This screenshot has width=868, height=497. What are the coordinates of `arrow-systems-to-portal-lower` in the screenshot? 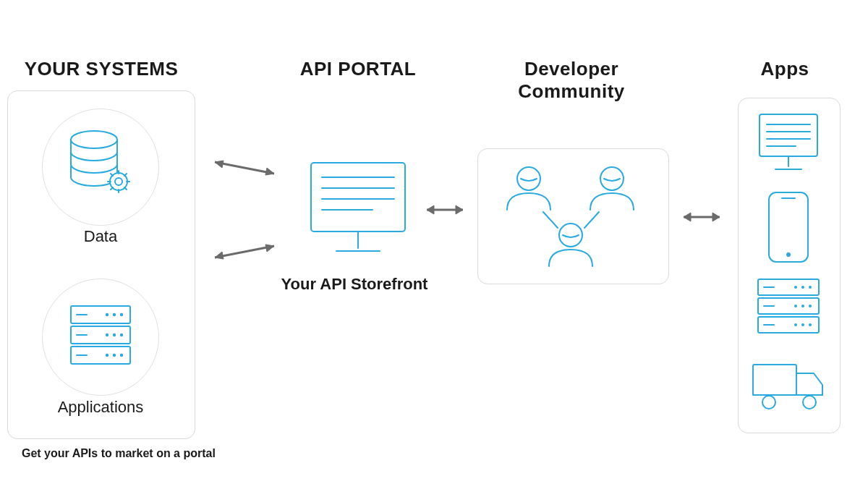 It's located at (244, 253).